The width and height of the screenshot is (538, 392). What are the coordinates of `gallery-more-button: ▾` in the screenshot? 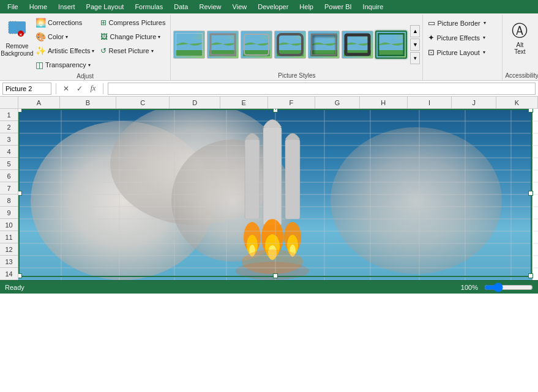 It's located at (415, 58).